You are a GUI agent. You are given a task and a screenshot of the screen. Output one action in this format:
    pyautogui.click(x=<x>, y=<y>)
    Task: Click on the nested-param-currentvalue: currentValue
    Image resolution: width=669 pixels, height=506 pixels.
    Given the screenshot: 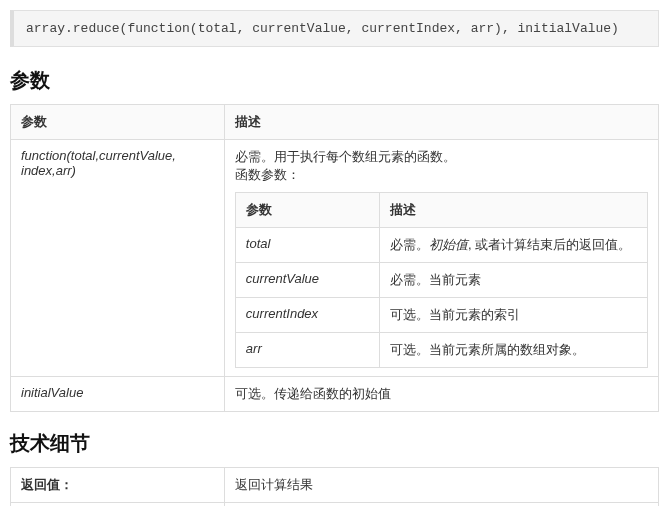 What is the action you would take?
    pyautogui.click(x=307, y=280)
    